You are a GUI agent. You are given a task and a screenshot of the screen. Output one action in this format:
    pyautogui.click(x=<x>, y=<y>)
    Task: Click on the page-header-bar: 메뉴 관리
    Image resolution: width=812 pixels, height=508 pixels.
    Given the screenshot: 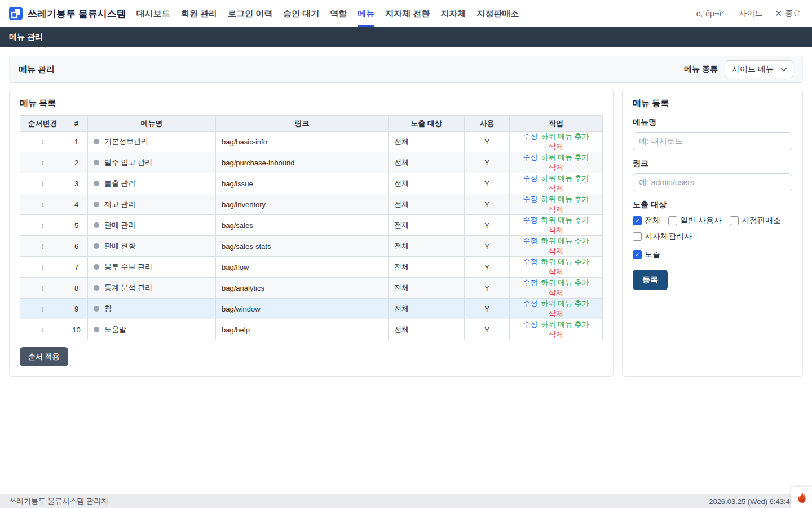 What is the action you would take?
    pyautogui.click(x=406, y=37)
    